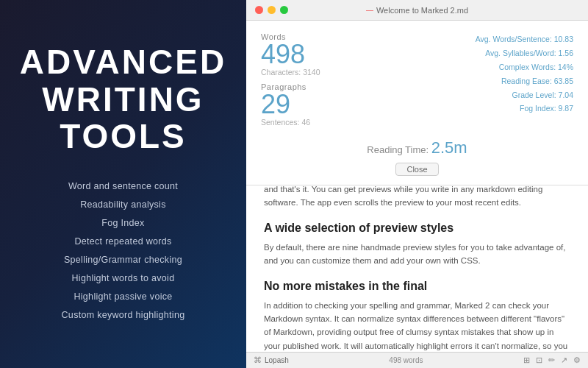  What do you see at coordinates (272, 10) in the screenshot?
I see `minimize-traffic-light` at bounding box center [272, 10].